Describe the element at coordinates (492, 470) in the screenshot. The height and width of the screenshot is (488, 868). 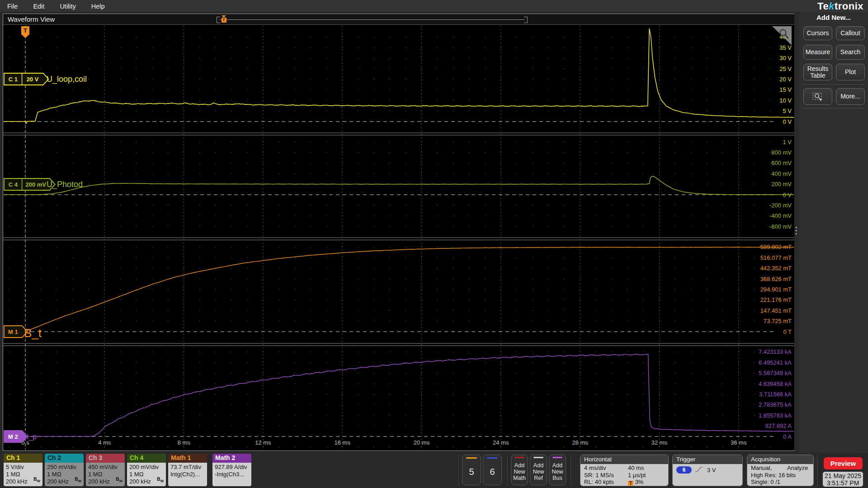
I see `waveform-slot-button-6: 6` at that location.